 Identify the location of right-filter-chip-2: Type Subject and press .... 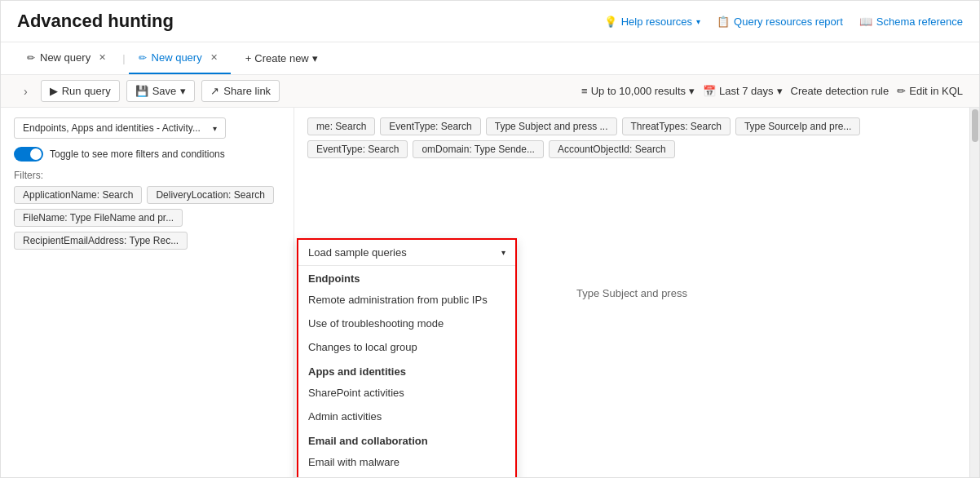
(551, 126).